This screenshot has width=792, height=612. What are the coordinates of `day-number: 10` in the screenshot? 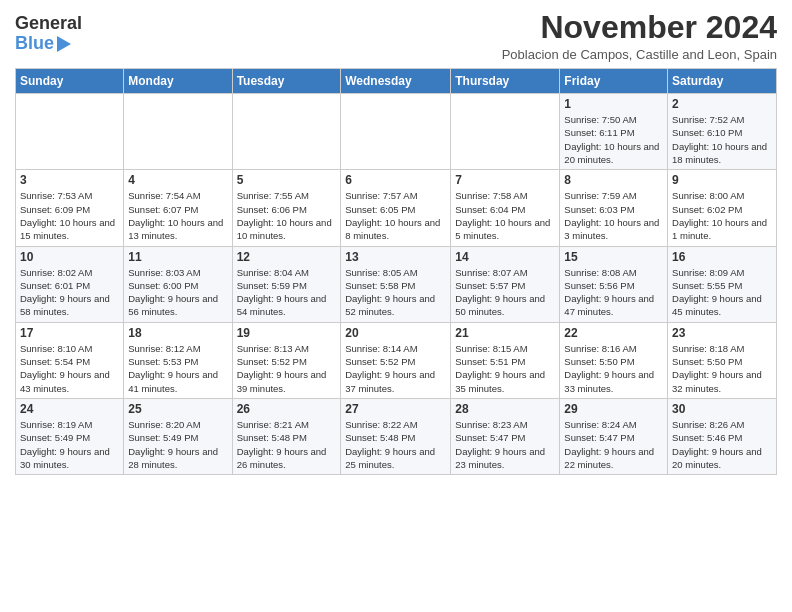 It's located at (70, 257).